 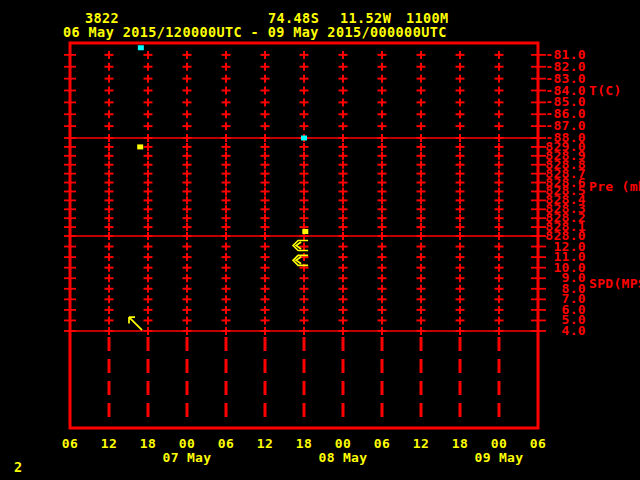 I want to click on day-label: 09 May, so click(x=500, y=458).